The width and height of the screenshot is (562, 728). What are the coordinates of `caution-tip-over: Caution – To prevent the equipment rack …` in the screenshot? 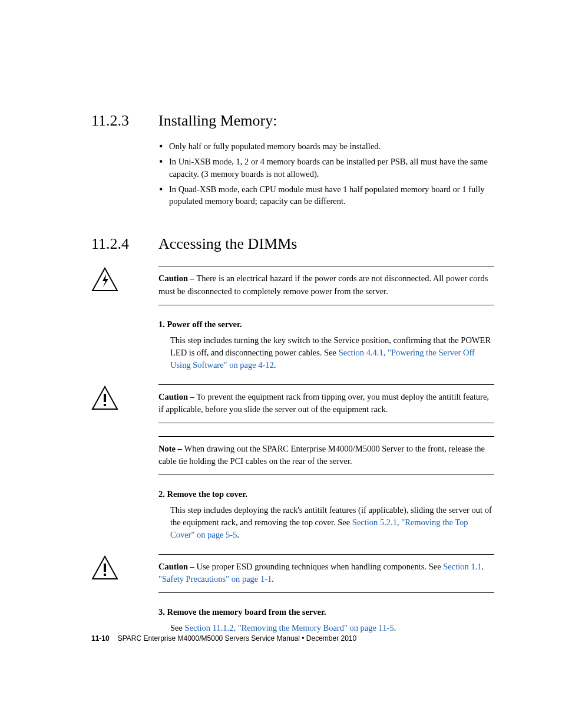 It's located at (293, 404).